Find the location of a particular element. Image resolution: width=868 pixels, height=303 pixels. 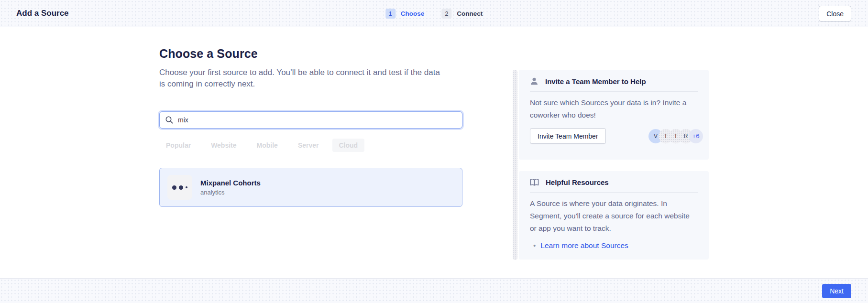

invite-actions-row: Invite Team Member V T T R +6 is located at coordinates (614, 133).